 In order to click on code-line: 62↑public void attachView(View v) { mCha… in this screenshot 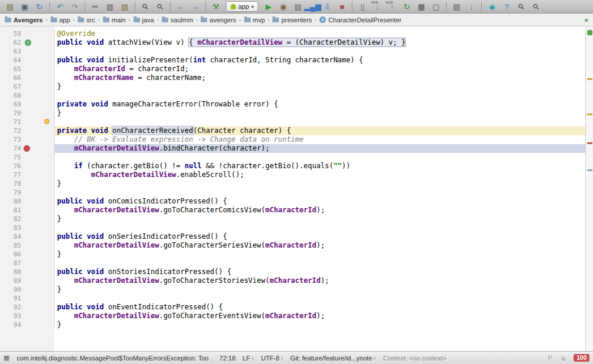, I will do `click(293, 42)`.